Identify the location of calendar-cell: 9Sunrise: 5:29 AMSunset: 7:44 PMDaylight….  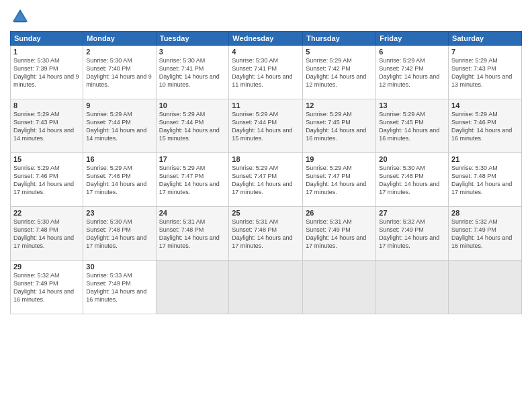
(120, 126).